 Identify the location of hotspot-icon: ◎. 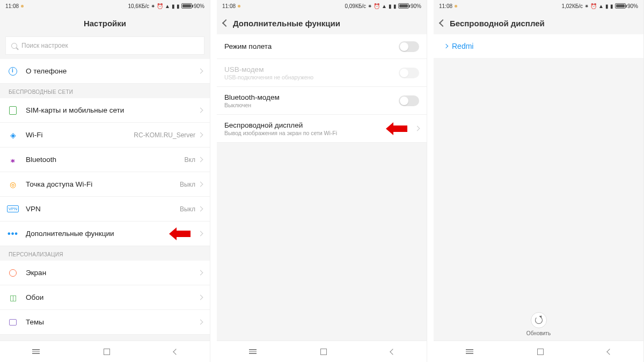
(13, 184).